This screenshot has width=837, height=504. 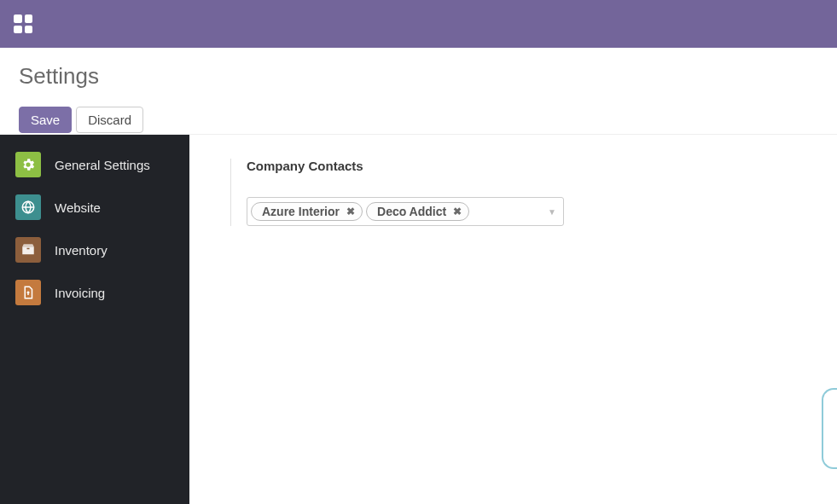 What do you see at coordinates (95, 165) in the screenshot?
I see `sidebar-item-general-settings: General Settings` at bounding box center [95, 165].